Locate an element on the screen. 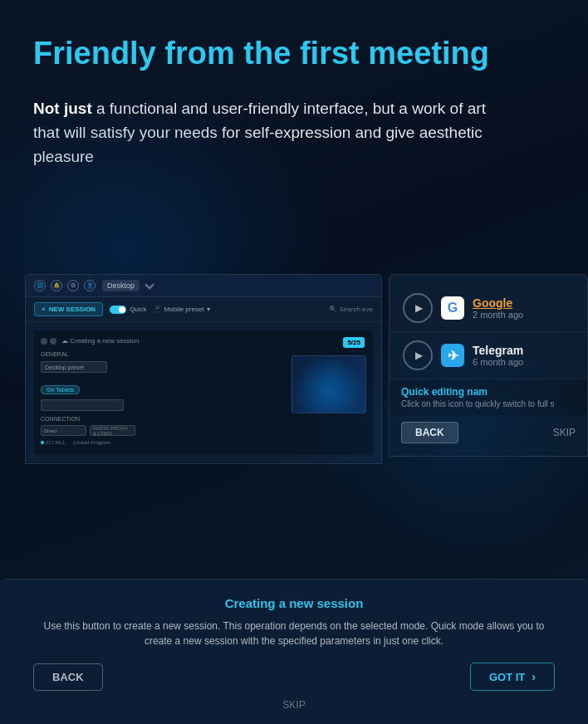  browser-toolbar: 🌐 🔔 ⚙ 👤 Desktop is located at coordinates (203, 286).